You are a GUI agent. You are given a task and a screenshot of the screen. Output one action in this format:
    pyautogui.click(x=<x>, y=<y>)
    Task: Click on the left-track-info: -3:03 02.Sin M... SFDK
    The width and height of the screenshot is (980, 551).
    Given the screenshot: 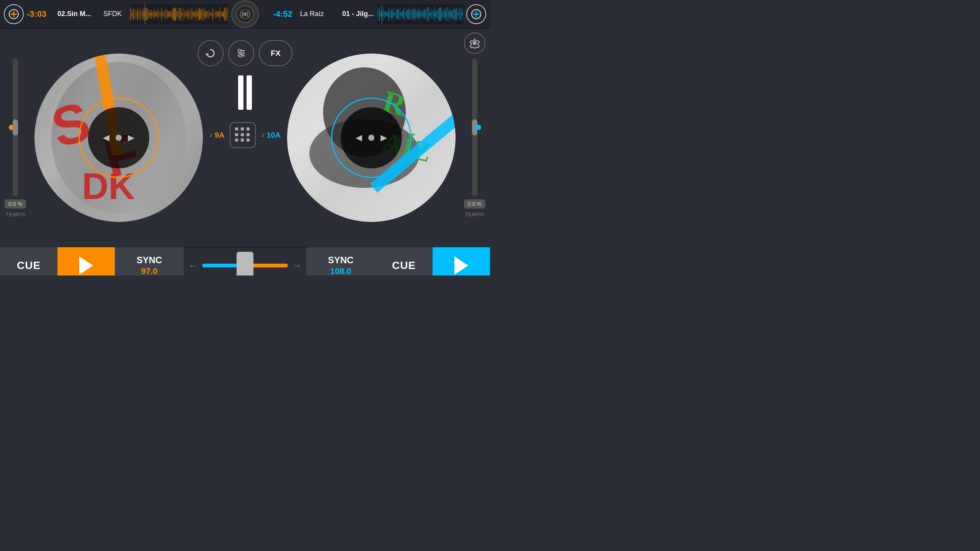 What is the action you would take?
    pyautogui.click(x=127, y=14)
    